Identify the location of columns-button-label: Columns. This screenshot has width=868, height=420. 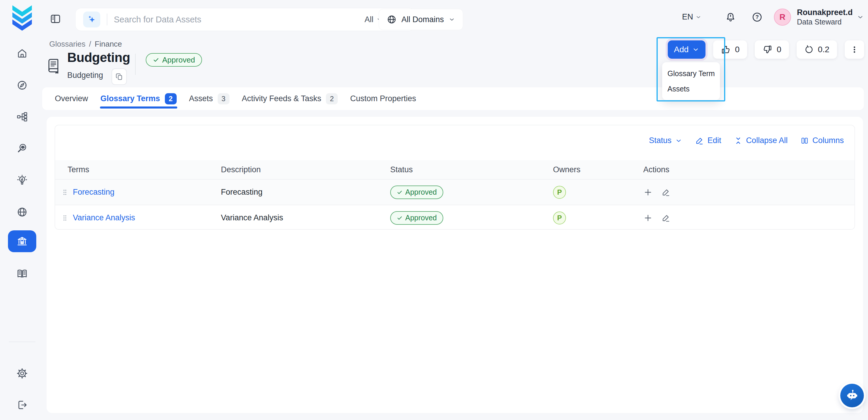
(828, 140).